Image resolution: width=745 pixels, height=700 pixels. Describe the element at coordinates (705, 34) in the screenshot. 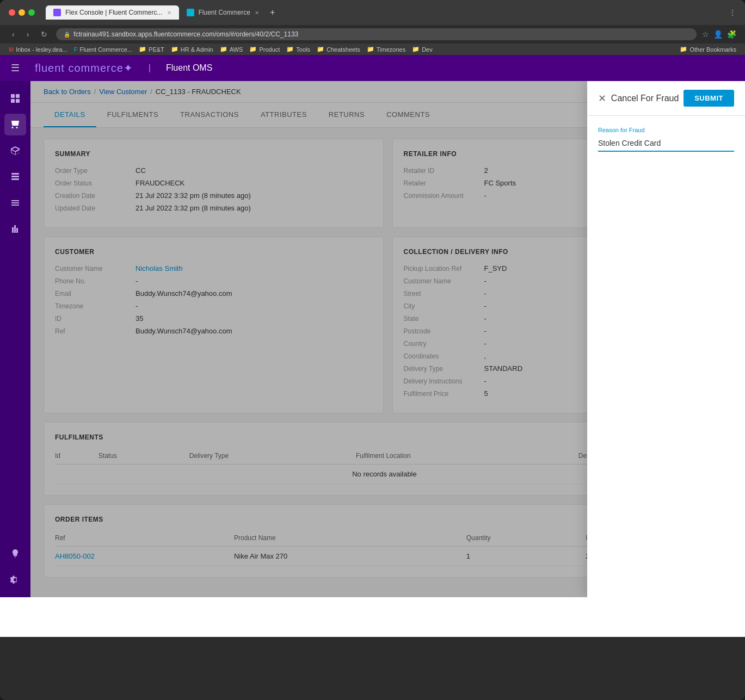

I see `bookmark-star-icon: ☆` at that location.